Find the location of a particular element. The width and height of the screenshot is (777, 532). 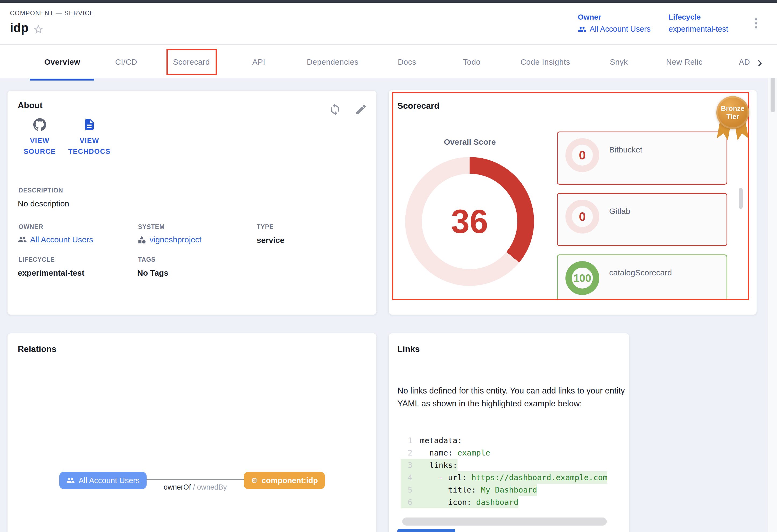

favorite-star-icon is located at coordinates (38, 29).